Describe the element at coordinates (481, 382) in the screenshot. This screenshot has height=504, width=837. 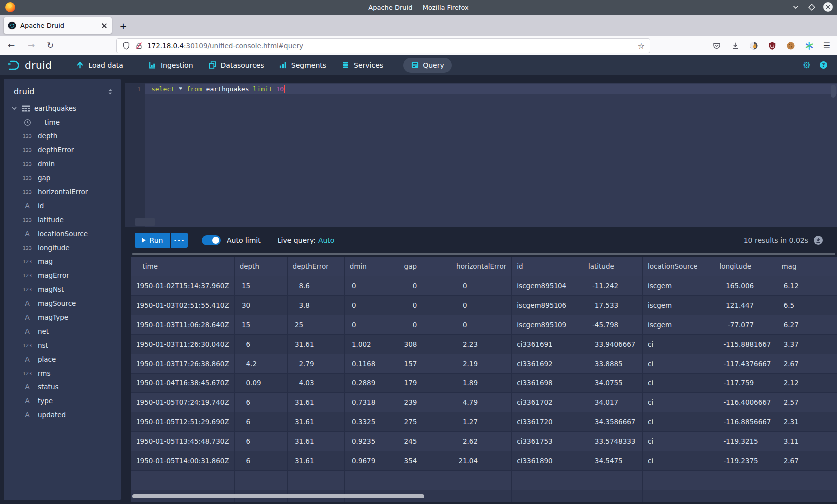
I see `table-cell: 1.89` at that location.